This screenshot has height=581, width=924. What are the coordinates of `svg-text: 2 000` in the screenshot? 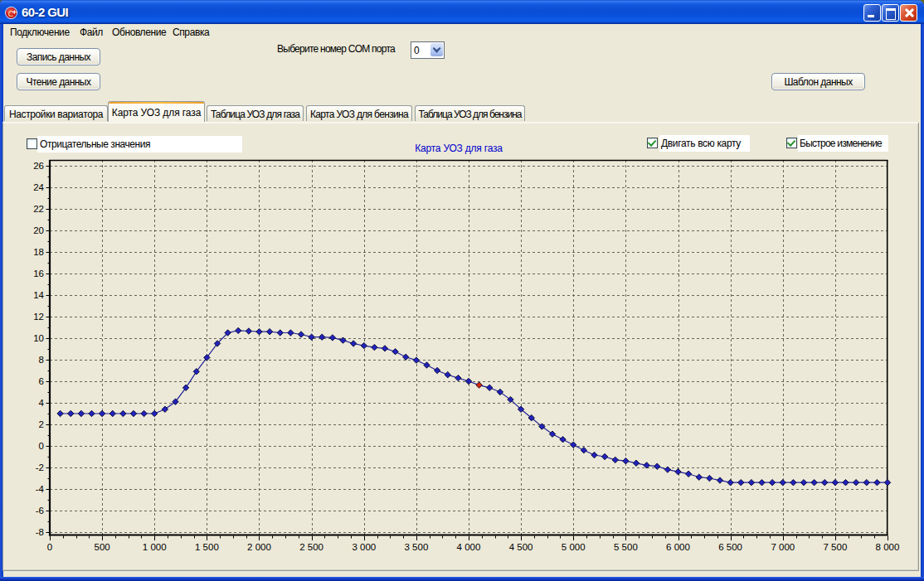 It's located at (259, 547).